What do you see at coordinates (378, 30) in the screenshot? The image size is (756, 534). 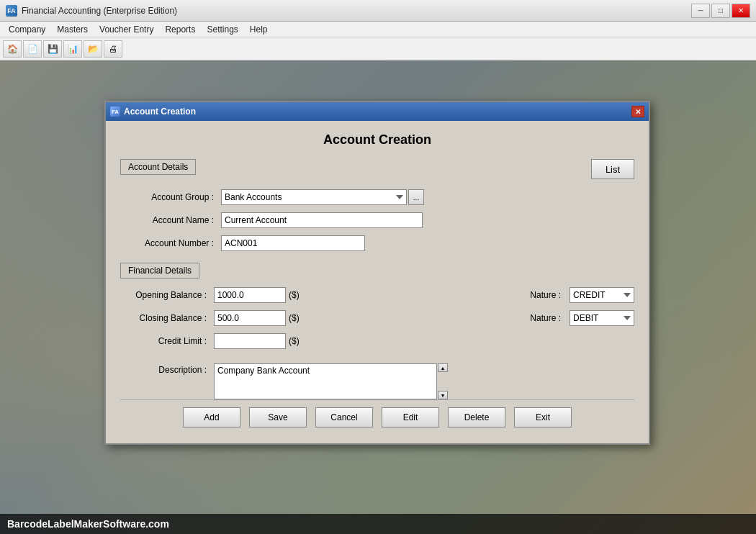 I see `menu-bar: Company Masters Voucher Entry Reports Se…` at bounding box center [378, 30].